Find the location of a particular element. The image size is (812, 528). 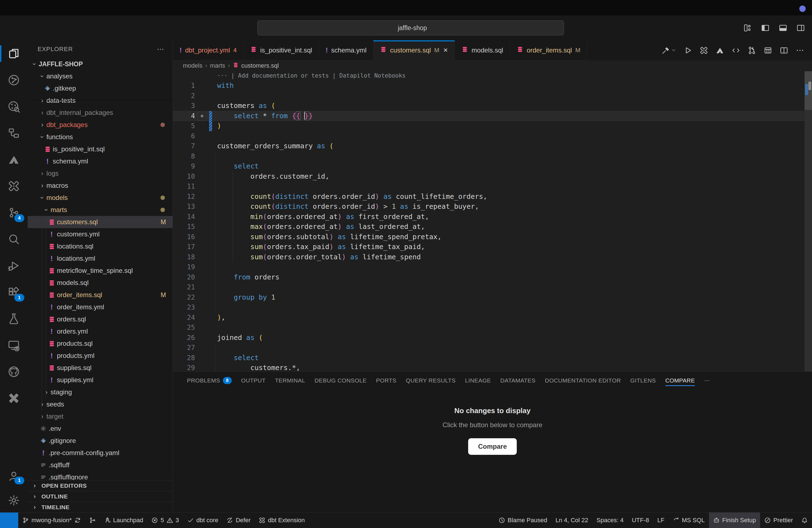

sidebar-section-timeline: ›TIMELINE is located at coordinates (100, 507).